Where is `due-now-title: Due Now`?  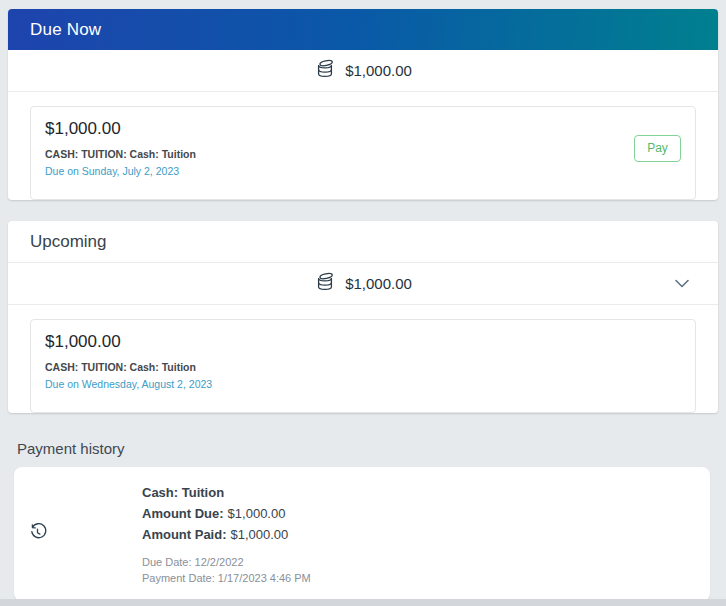 due-now-title: Due Now is located at coordinates (66, 30).